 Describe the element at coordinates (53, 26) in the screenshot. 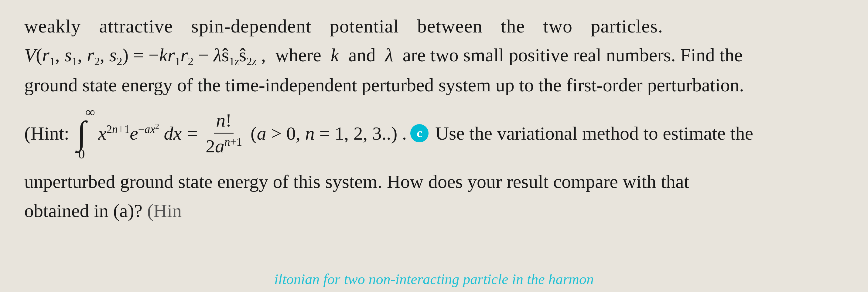

I see `word-weakly: weakly` at that location.